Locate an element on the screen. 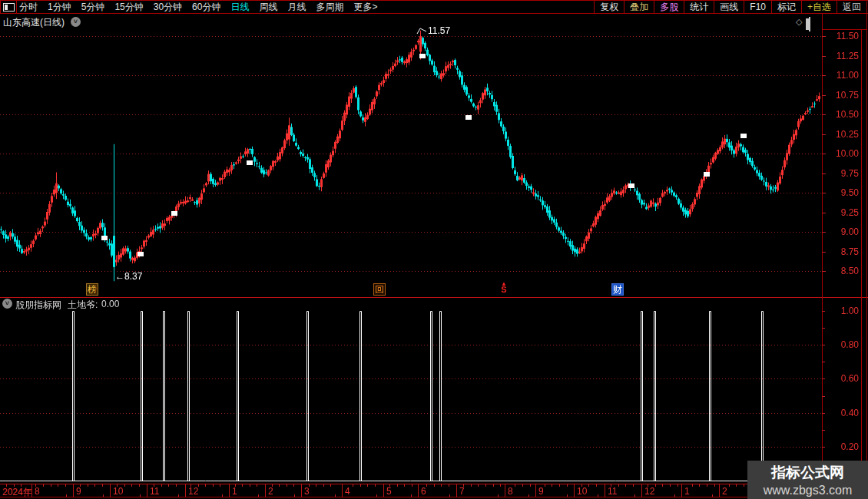 The width and height of the screenshot is (868, 499). price-axis-label: 8.50 is located at coordinates (842, 271).